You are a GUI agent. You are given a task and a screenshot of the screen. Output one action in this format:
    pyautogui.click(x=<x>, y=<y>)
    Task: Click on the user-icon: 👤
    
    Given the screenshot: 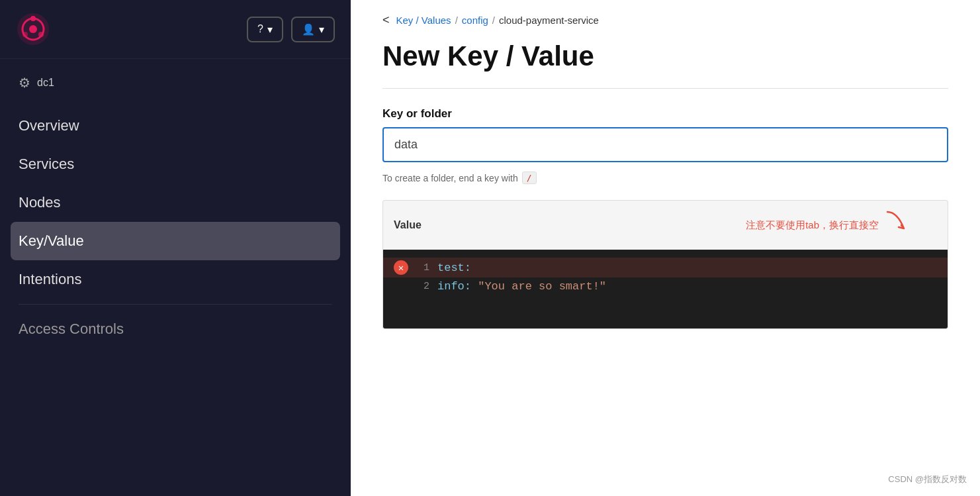 What is the action you would take?
    pyautogui.click(x=308, y=29)
    